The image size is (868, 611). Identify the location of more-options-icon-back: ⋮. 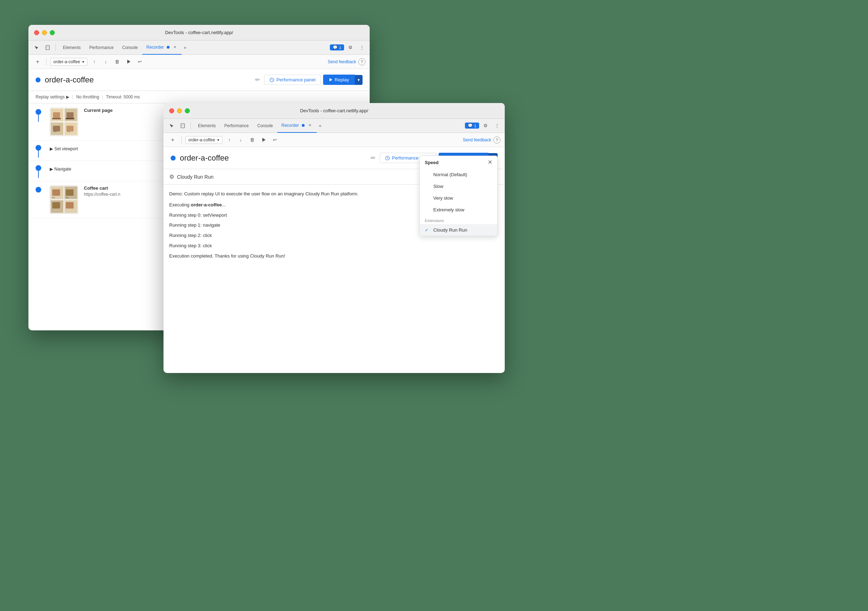
(362, 48).